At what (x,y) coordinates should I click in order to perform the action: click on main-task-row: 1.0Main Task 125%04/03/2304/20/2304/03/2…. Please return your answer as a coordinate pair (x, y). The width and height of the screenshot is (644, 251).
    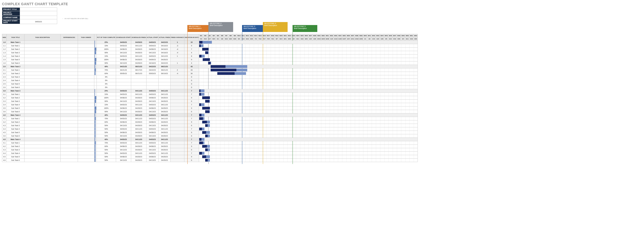
    Looking at the image, I should click on (210, 42).